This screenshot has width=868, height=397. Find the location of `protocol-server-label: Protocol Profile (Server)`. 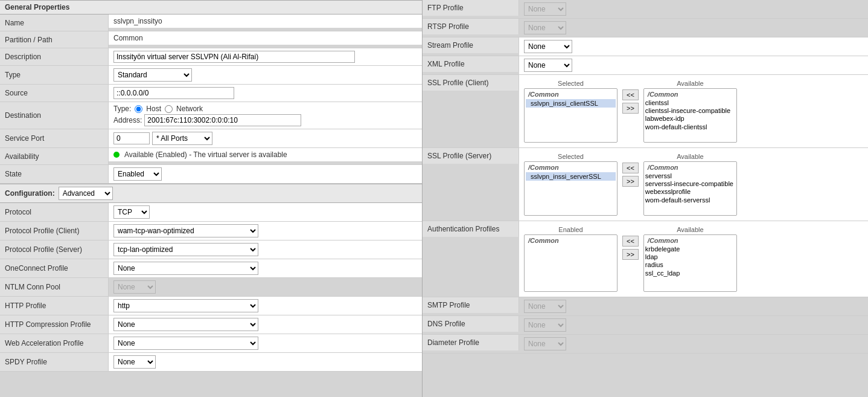

protocol-server-label: Protocol Profile (Server) is located at coordinates (54, 250).